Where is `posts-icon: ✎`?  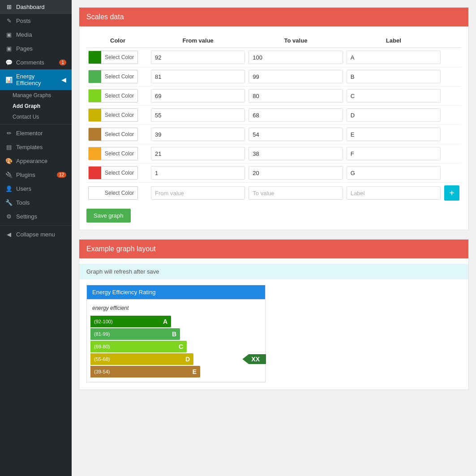
posts-icon: ✎ is located at coordinates (9, 21).